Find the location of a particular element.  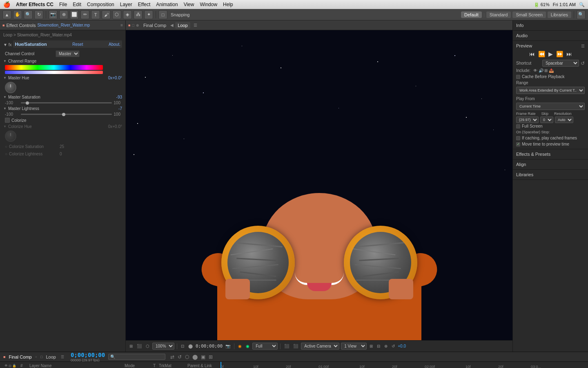

comp-tab-finalcomp: Final Comp is located at coordinates (155, 25).